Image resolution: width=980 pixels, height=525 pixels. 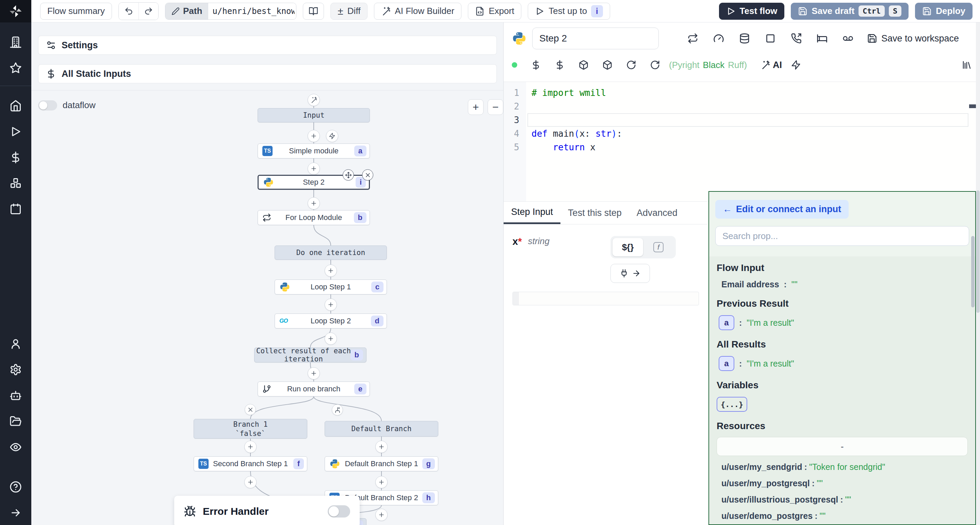 What do you see at coordinates (313, 389) in the screenshot?
I see `node-run-one-branch: Run one branch e` at bounding box center [313, 389].